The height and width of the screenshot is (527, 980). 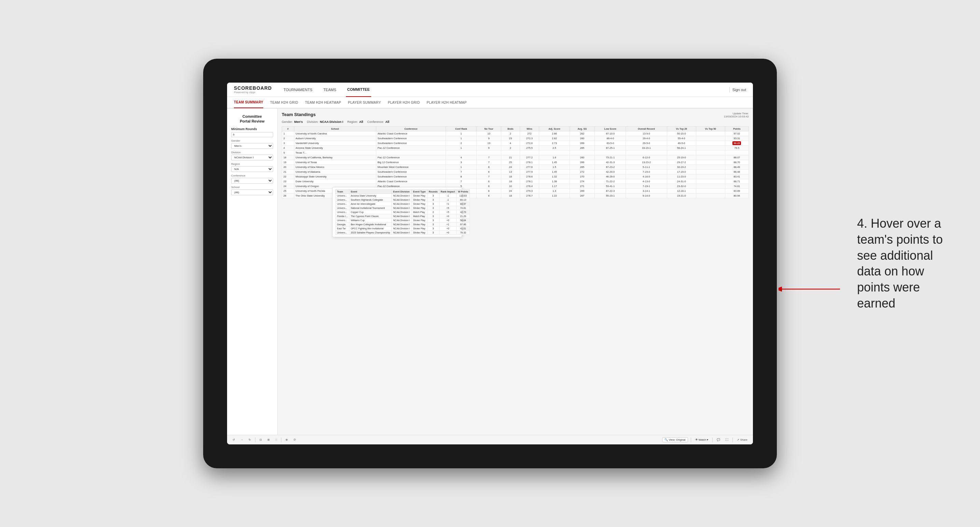 I want to click on timer-button: ⏱, so click(x=294, y=440).